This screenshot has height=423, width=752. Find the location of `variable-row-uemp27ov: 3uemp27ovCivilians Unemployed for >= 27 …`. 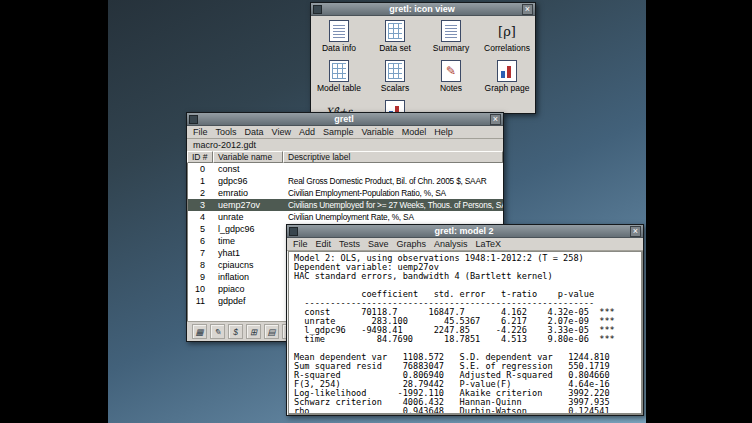

variable-row-uemp27ov: 3uemp27ovCivilians Unemployed for >= 27 … is located at coordinates (346, 205).